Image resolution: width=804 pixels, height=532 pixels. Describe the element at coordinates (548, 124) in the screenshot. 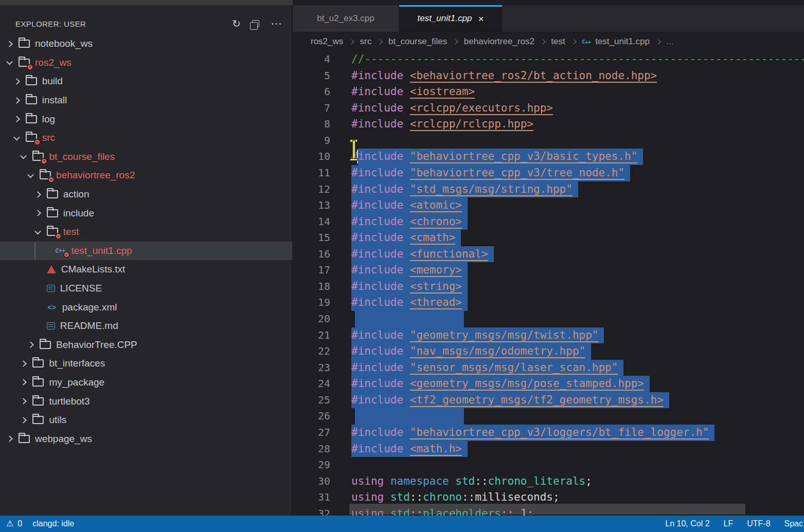

I see `code-line-8: 8#include <rclcpp/rclcpp.hpp>` at that location.